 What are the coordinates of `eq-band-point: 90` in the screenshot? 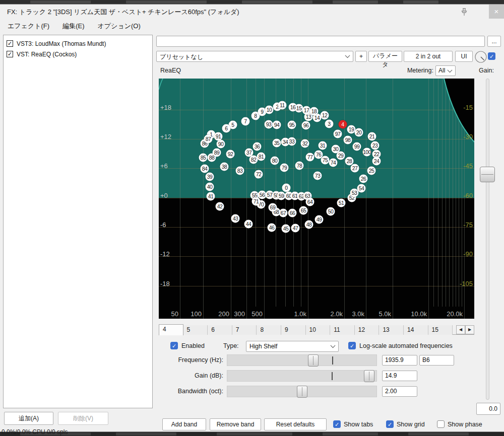 It's located at (221, 144).